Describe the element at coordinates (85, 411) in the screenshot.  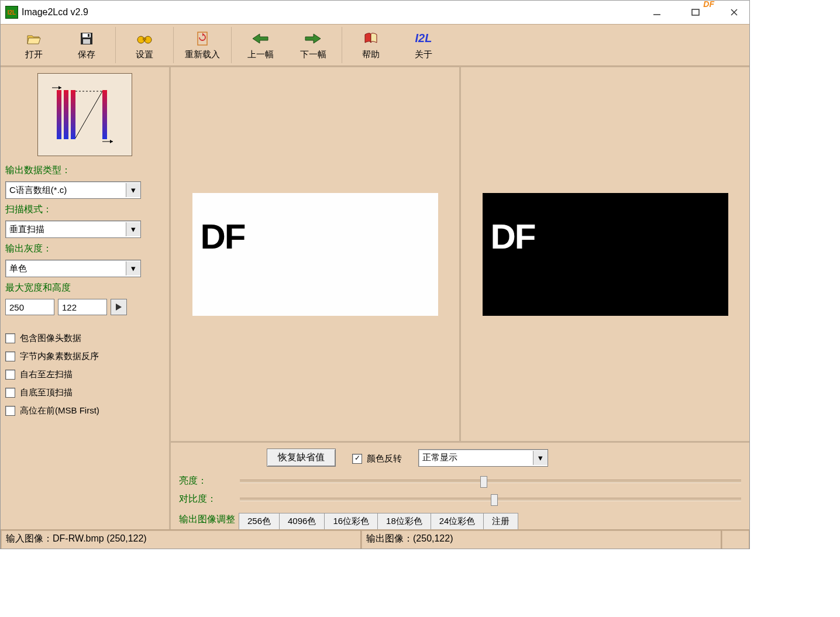
I see `chk-msb-row: 高位在前(MSB First)` at that location.